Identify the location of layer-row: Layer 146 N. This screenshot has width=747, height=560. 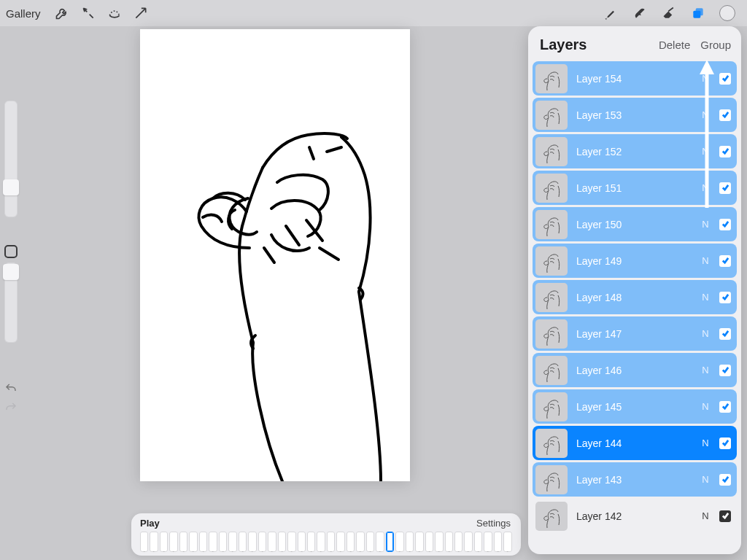
(635, 370).